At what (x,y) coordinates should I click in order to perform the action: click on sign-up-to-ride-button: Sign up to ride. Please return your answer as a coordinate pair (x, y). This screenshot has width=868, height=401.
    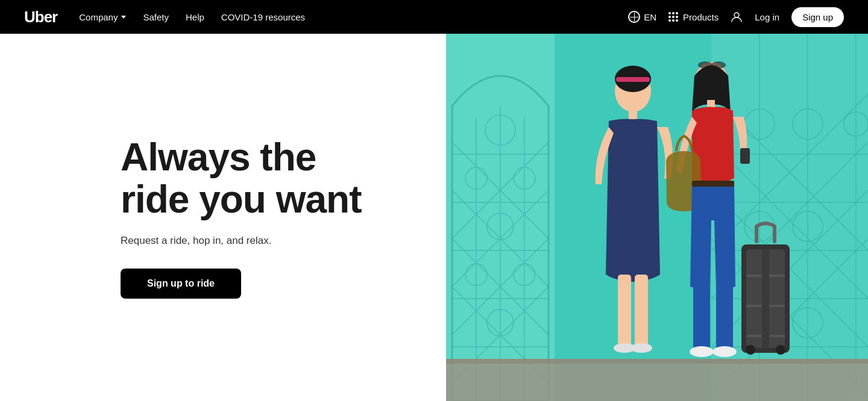
    Looking at the image, I should click on (181, 284).